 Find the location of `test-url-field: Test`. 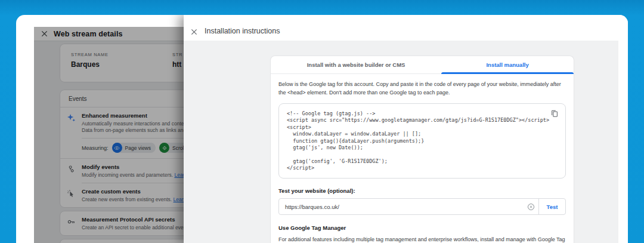

test-url-field: Test is located at coordinates (422, 207).